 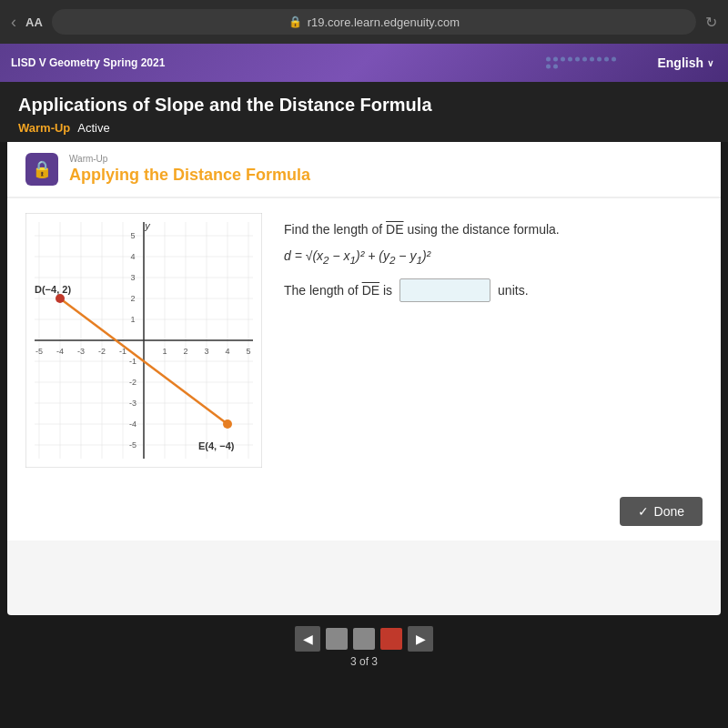 What do you see at coordinates (189, 158) in the screenshot?
I see `warmup-label: Warm-Up` at bounding box center [189, 158].